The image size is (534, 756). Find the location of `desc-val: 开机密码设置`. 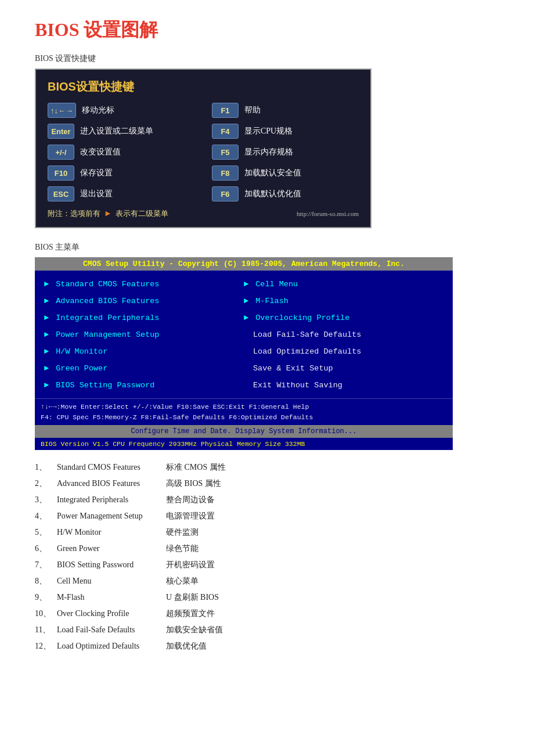

desc-val: 开机密码设置 is located at coordinates (190, 565).